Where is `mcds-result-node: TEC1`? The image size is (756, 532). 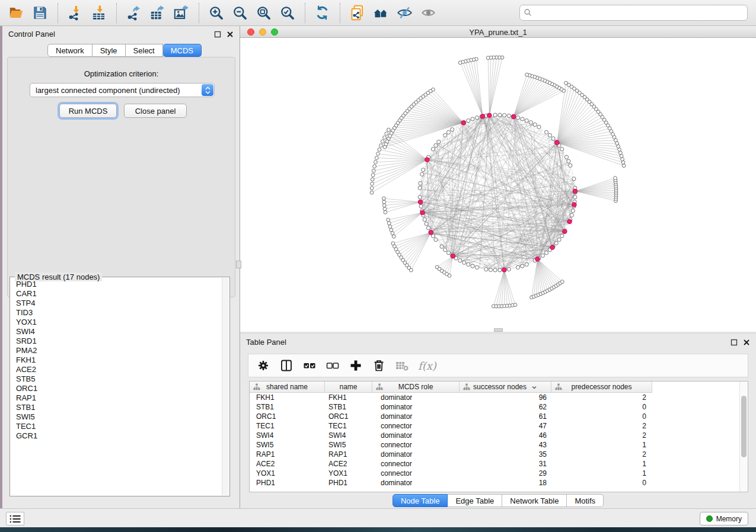
mcds-result-node: TEC1 is located at coordinates (116, 427).